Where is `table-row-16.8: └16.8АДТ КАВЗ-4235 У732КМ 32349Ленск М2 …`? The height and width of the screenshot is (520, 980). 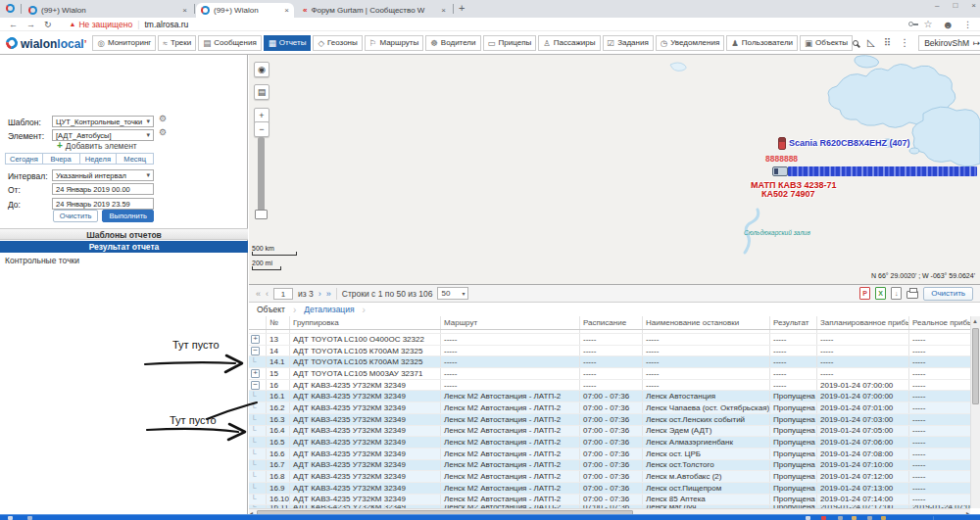
table-row-16.8: └16.8АДТ КАВЗ-4235 У732КМ 32349Ленск М2 … is located at coordinates (610, 477).